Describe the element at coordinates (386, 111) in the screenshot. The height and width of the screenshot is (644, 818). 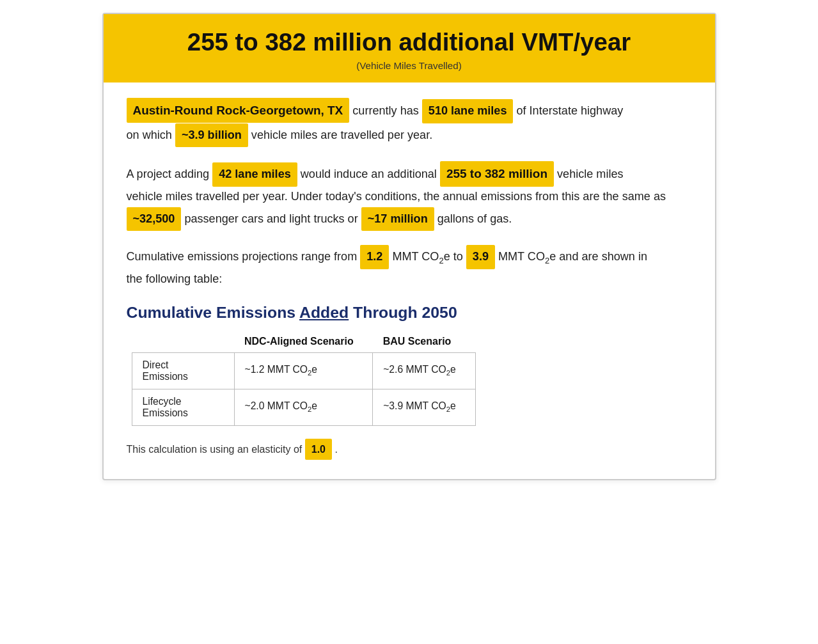
I see `currently-has-text: currently has` at that location.